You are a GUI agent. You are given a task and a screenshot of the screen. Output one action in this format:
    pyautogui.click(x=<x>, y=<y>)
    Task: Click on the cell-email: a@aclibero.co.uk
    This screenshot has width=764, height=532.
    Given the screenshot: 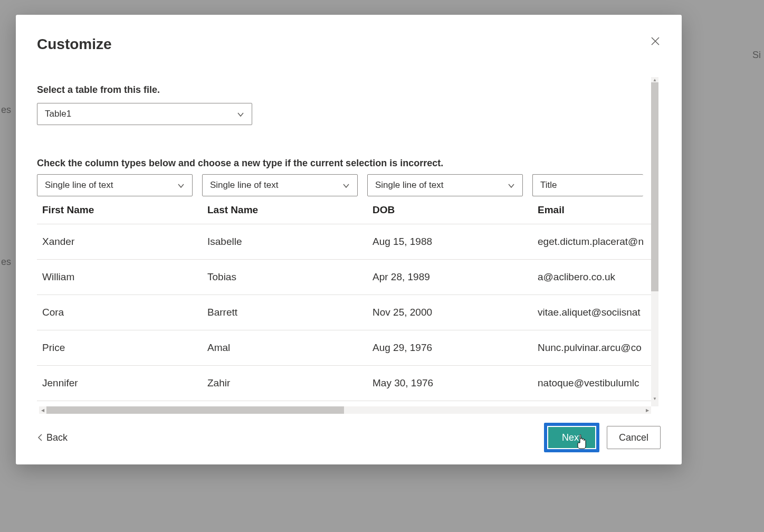 What is the action you would take?
    pyautogui.click(x=592, y=277)
    